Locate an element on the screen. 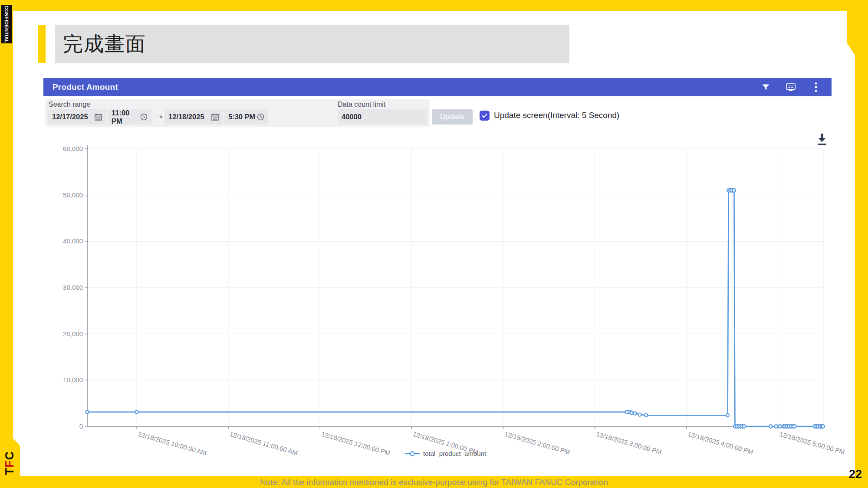 This screenshot has height=488, width=868. svg-text: 20,000 is located at coordinates (73, 334).